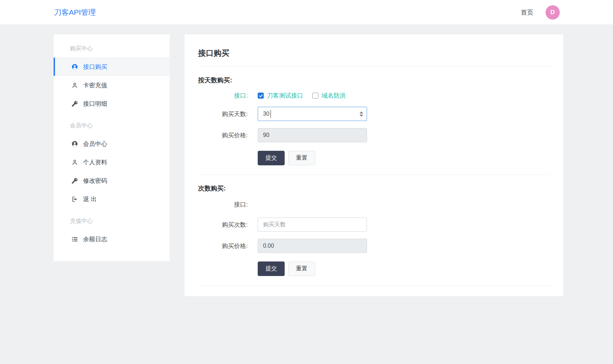 This screenshot has width=613, height=364. I want to click on purchase-days-label: 购买天数:, so click(223, 114).